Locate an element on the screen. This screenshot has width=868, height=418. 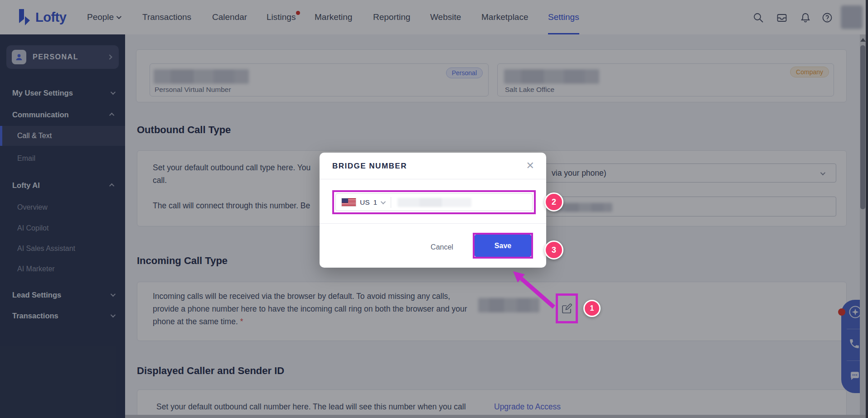
annotation-box-phone-input: US 1 is located at coordinates (434, 202).